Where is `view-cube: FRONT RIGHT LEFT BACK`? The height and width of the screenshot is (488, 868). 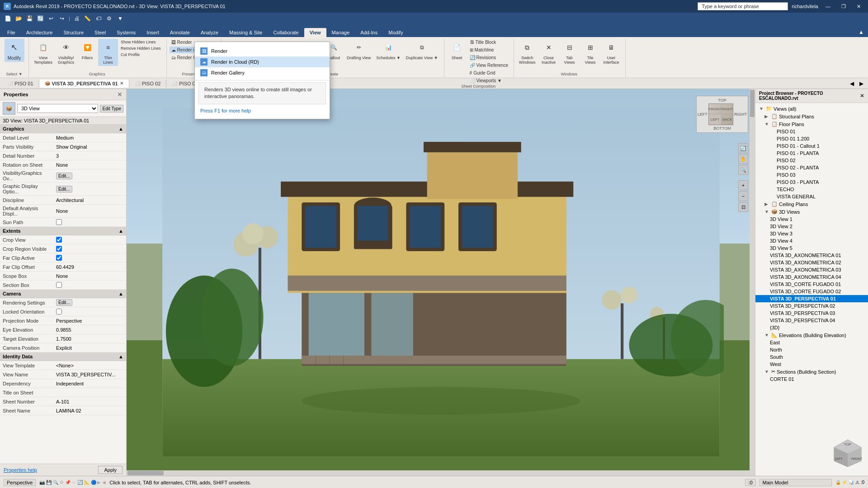
view-cube: FRONT RIGHT LEFT BACK is located at coordinates (721, 114).